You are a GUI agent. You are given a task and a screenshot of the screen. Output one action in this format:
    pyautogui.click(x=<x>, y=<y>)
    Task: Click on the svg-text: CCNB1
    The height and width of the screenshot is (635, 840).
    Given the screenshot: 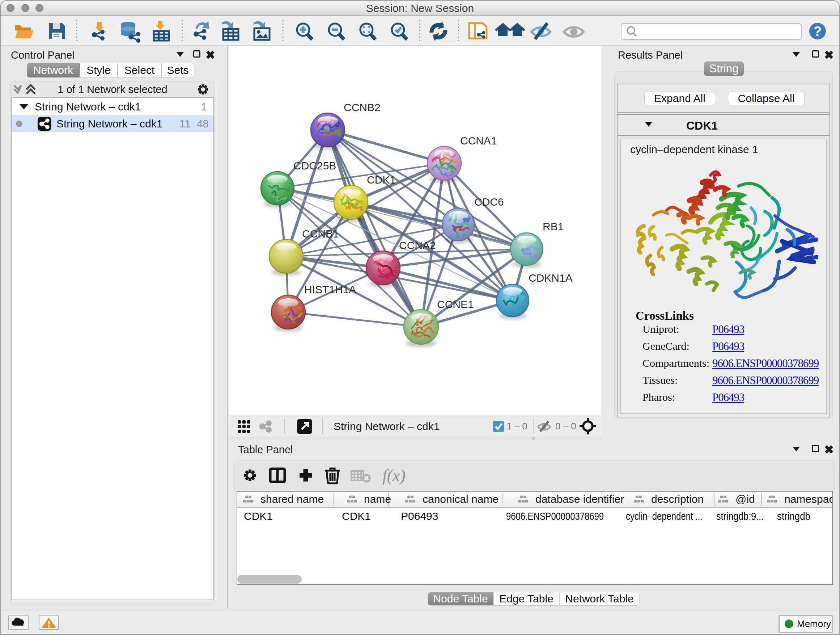 What is the action you would take?
    pyautogui.click(x=321, y=234)
    